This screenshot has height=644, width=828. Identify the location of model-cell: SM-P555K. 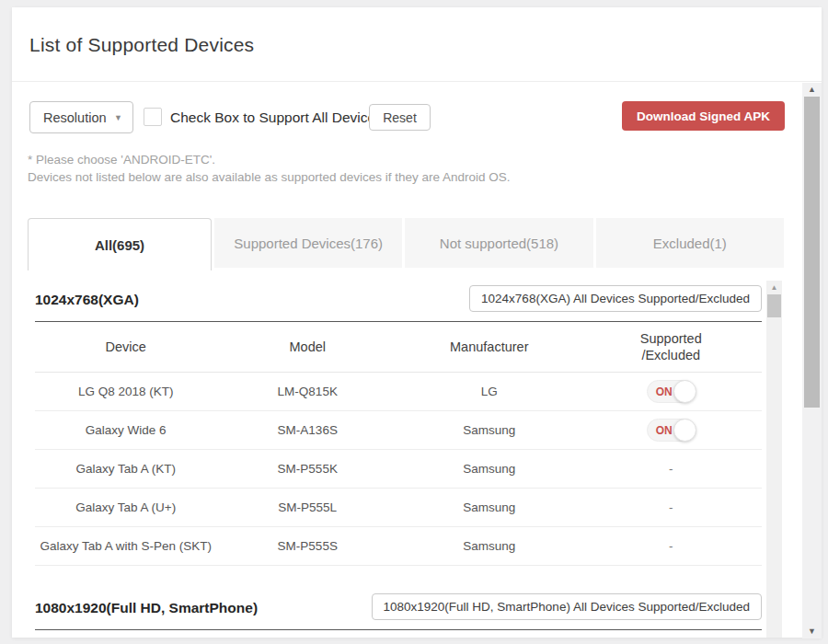
(308, 469).